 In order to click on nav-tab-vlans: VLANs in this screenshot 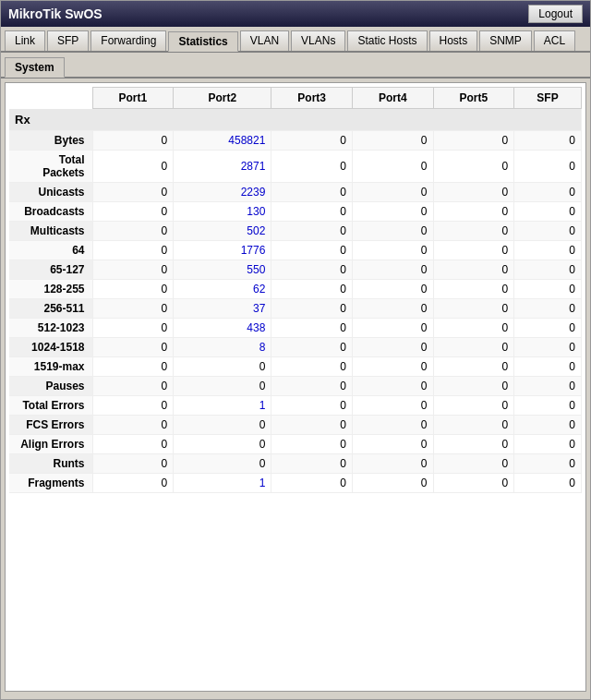, I will do `click(318, 41)`.